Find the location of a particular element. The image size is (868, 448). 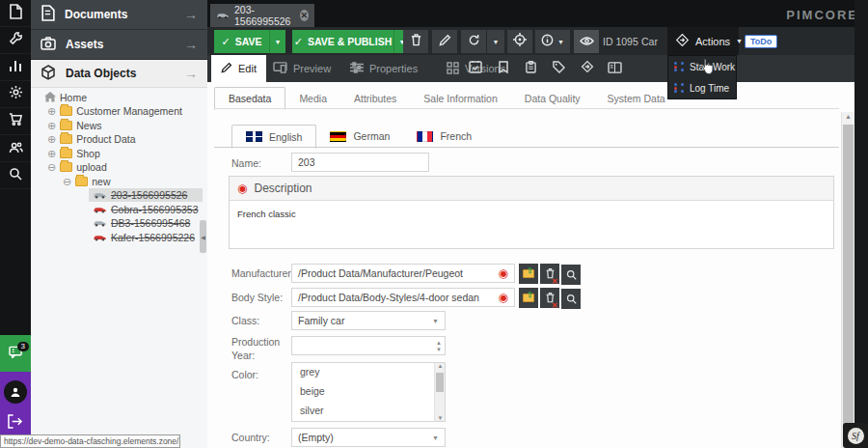

tab-preview: Preview is located at coordinates (302, 69).